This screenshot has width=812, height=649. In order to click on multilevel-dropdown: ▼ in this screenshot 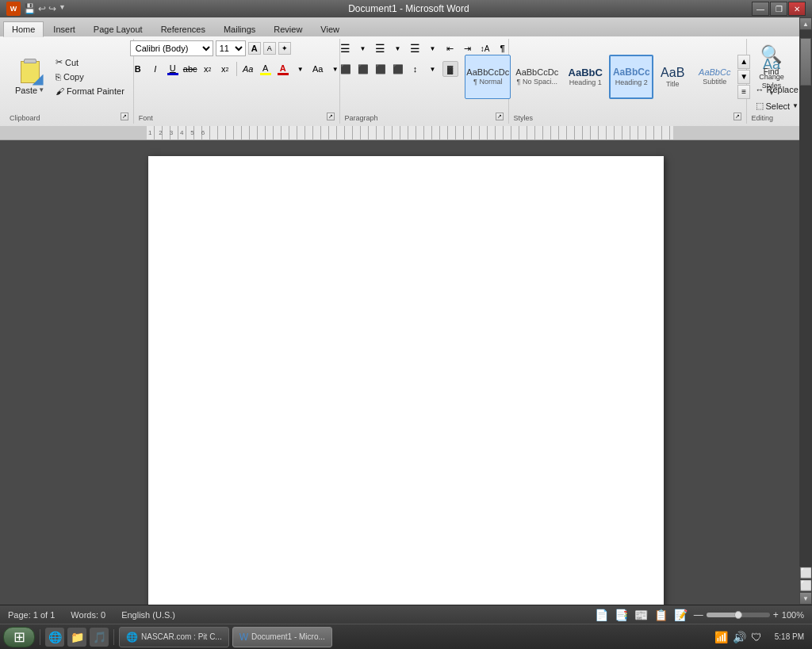, I will do `click(433, 48)`.